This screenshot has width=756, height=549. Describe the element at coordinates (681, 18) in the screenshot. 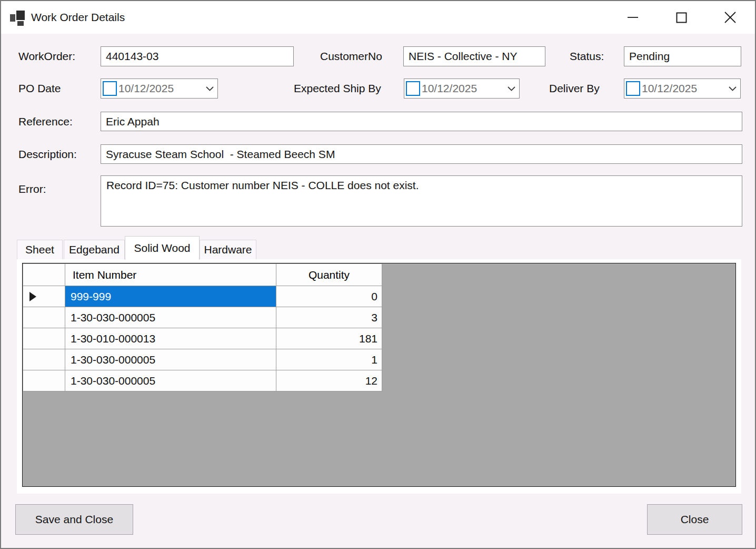

I see `maximize-icon` at that location.